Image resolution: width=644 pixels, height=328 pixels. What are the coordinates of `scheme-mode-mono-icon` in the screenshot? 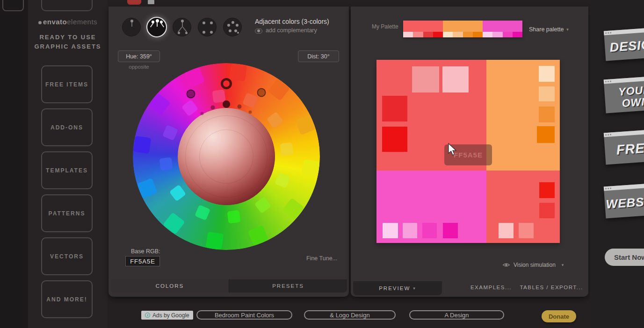 It's located at (131, 27).